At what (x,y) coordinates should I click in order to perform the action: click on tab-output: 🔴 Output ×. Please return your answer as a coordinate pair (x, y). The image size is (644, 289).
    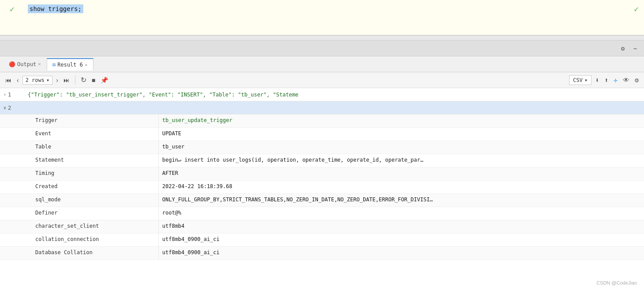
    Looking at the image, I should click on (25, 64).